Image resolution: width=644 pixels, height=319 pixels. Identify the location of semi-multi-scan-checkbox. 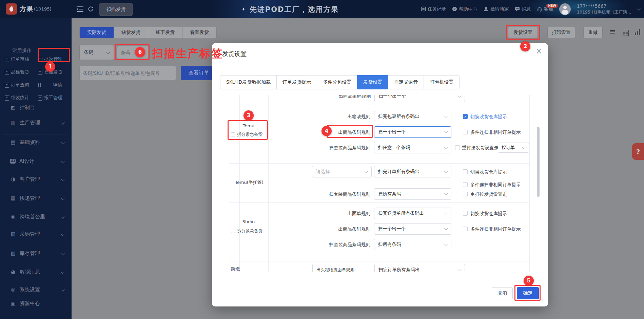
(465, 185).